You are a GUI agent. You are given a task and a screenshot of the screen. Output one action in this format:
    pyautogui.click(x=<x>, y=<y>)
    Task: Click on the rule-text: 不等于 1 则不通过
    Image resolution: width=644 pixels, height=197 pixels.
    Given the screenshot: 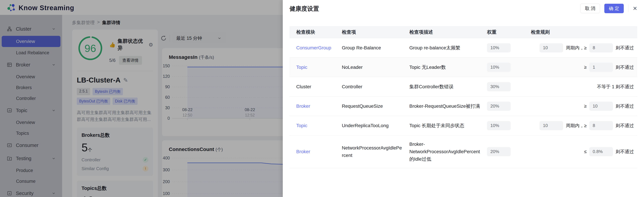 What is the action you would take?
    pyautogui.click(x=616, y=87)
    